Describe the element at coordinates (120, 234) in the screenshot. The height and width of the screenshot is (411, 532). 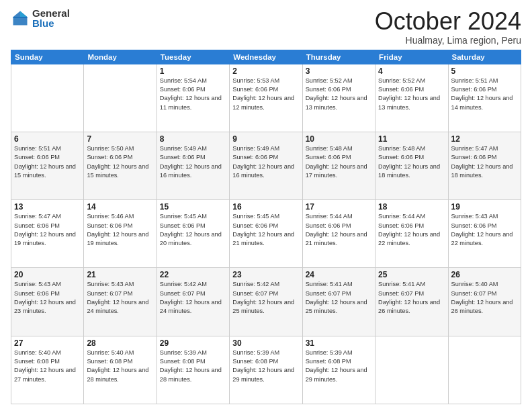
I see `day-cell: 14Sunrise: 5:46 AM Sunset: 6:06 PM Dayli…` at that location.